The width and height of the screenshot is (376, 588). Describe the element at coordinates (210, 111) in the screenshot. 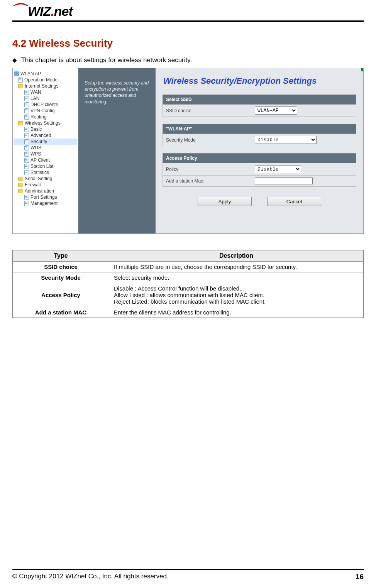

I see `ssid-choice-label: SSID choice` at that location.